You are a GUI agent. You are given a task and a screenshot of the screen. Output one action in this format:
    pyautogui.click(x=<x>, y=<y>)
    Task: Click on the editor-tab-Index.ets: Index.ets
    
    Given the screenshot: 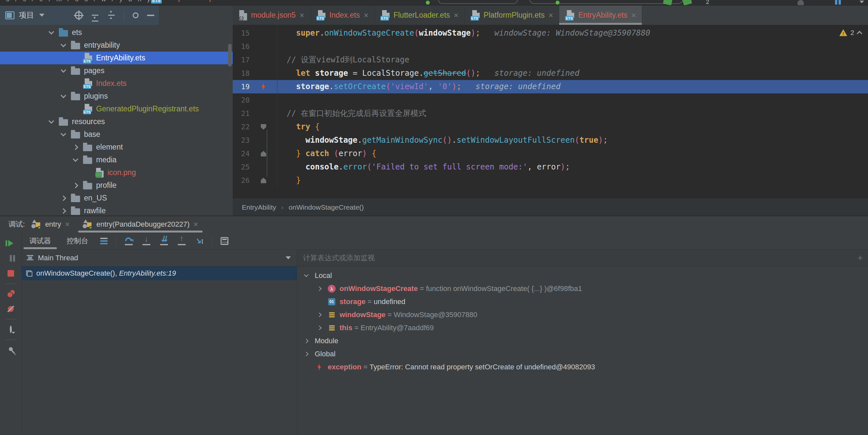 What is the action you would take?
    pyautogui.click(x=342, y=15)
    